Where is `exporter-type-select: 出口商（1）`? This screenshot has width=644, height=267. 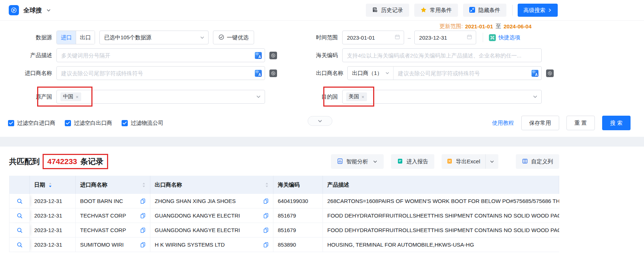
exporter-type-select: 出口商（1） is located at coordinates (371, 73).